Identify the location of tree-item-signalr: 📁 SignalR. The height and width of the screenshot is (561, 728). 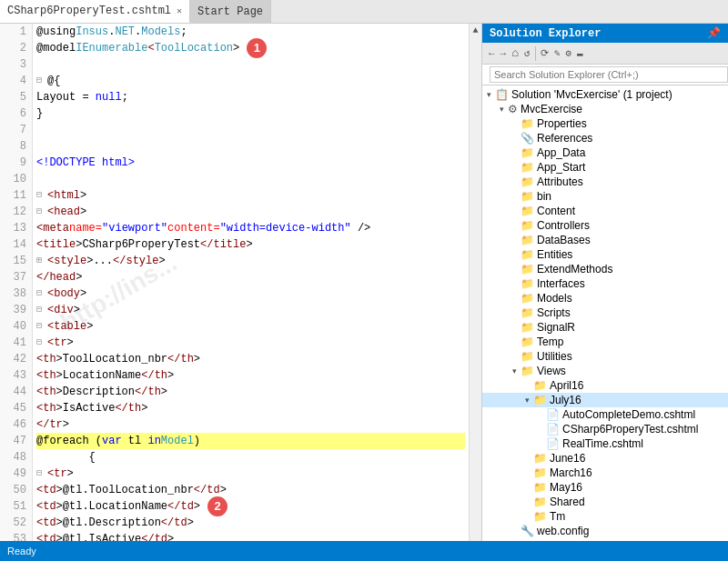
(605, 327).